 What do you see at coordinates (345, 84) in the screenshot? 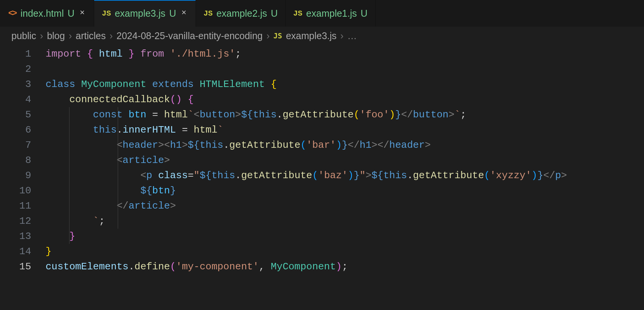
I see `code-line: class MyComponent extends HTMLElement {` at bounding box center [345, 84].